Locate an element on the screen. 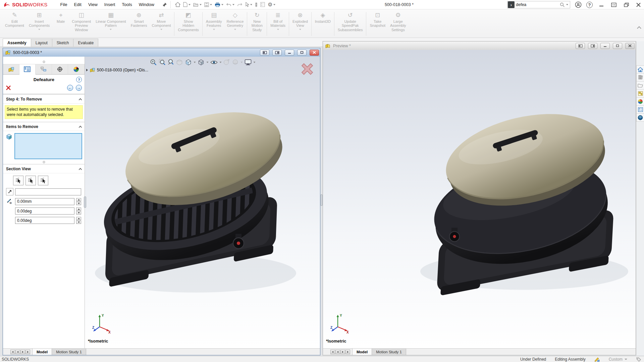 This screenshot has width=644, height=362. taskpane-home-icon is located at coordinates (640, 69).